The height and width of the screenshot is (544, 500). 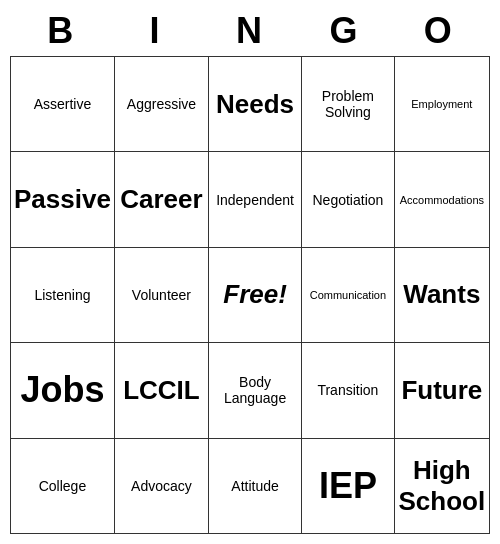 I want to click on bingo-cell-4-0: College, so click(x=63, y=486).